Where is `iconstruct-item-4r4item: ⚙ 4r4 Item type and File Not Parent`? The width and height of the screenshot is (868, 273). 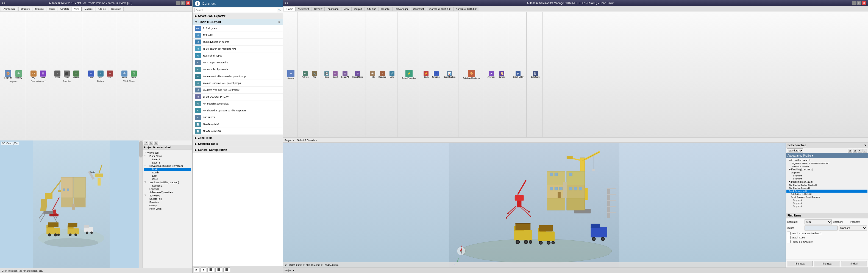
iconstruct-item-4r4item: ⚙ 4r4 Item type and File Not Parent is located at coordinates (238, 90).